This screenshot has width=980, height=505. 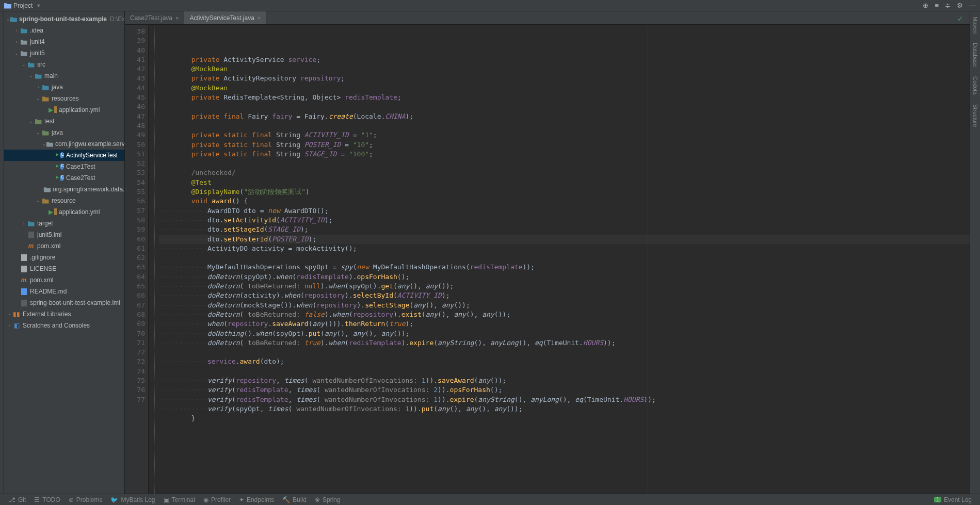 What do you see at coordinates (64, 314) in the screenshot?
I see `tree-external-libraries: › ▮▮ External Libraries` at bounding box center [64, 314].